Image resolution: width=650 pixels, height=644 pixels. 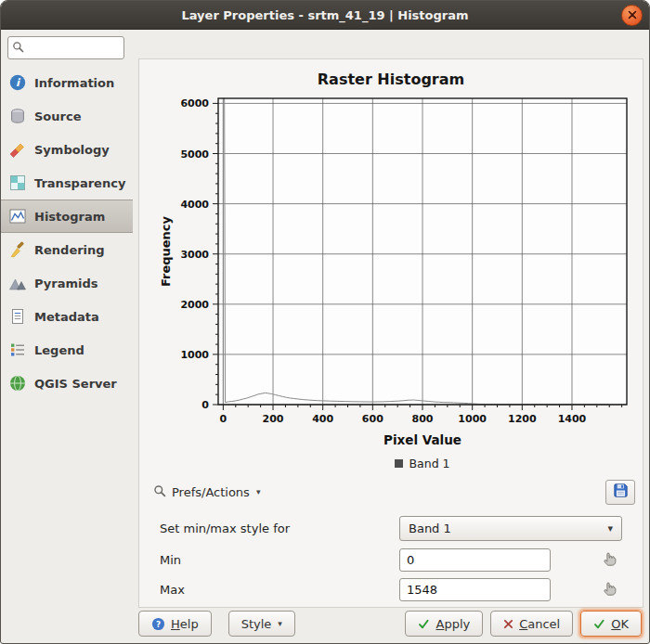 I want to click on svg-text: 800, so click(x=423, y=419).